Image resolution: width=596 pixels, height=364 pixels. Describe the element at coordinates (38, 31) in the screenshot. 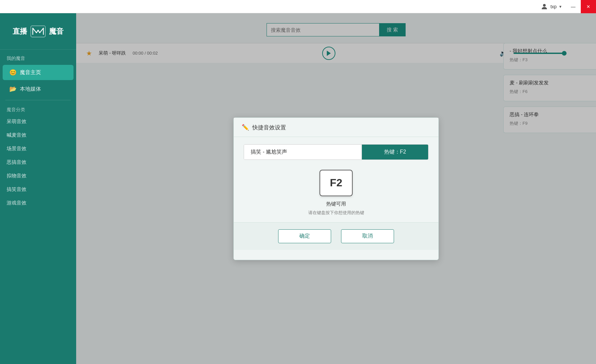

I see `logo-icon` at that location.